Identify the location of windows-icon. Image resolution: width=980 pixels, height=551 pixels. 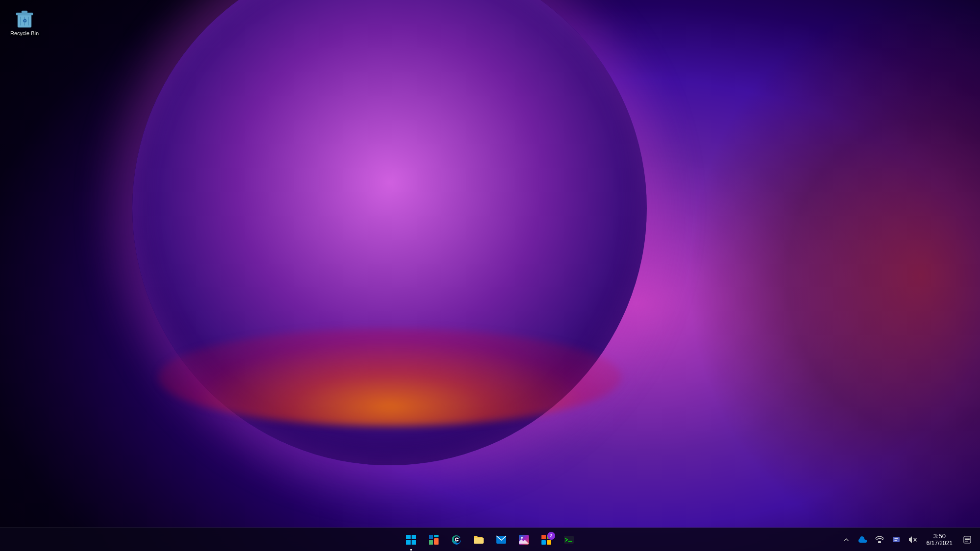
(411, 540).